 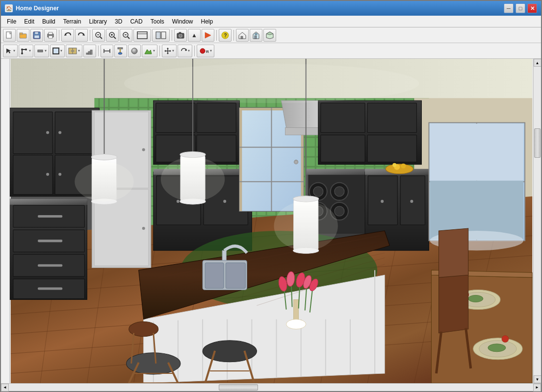 I want to click on sep3, so click(x=172, y=35).